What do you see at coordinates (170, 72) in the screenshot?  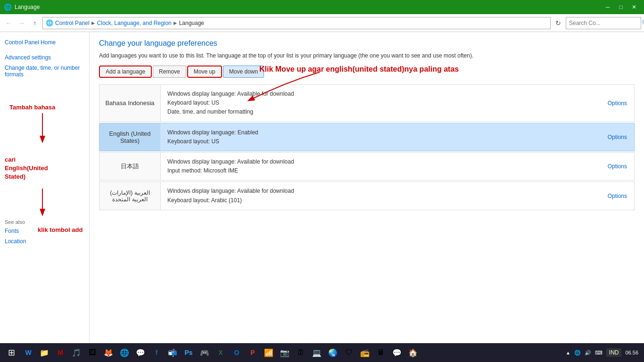 I see `remove-button: Remove` at bounding box center [170, 72].